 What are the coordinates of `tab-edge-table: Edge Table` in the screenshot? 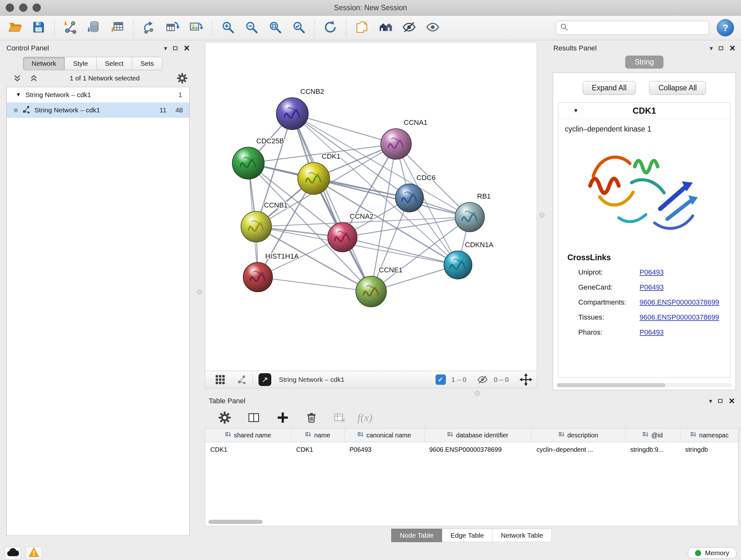 It's located at (467, 536).